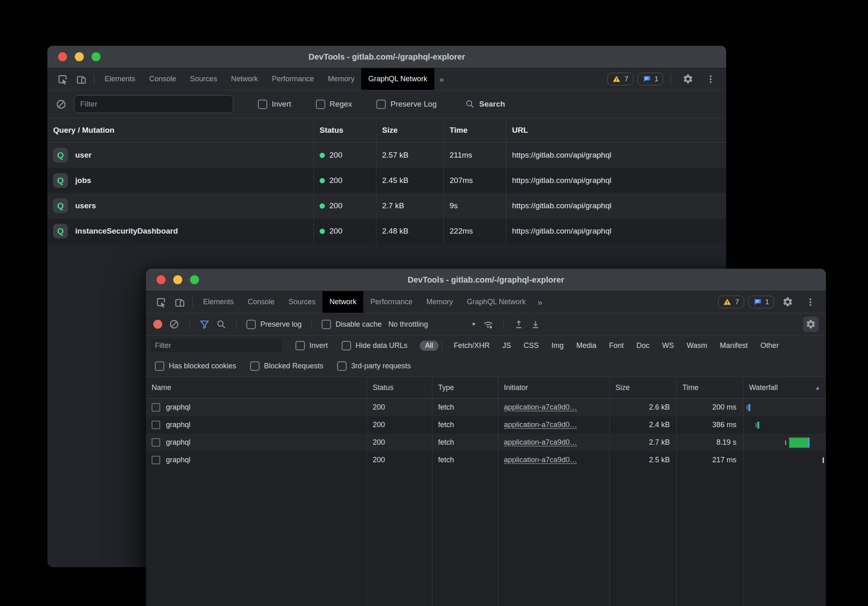 This screenshot has width=868, height=606. I want to click on throttling-dropdown: No throttling ▼, so click(432, 324).